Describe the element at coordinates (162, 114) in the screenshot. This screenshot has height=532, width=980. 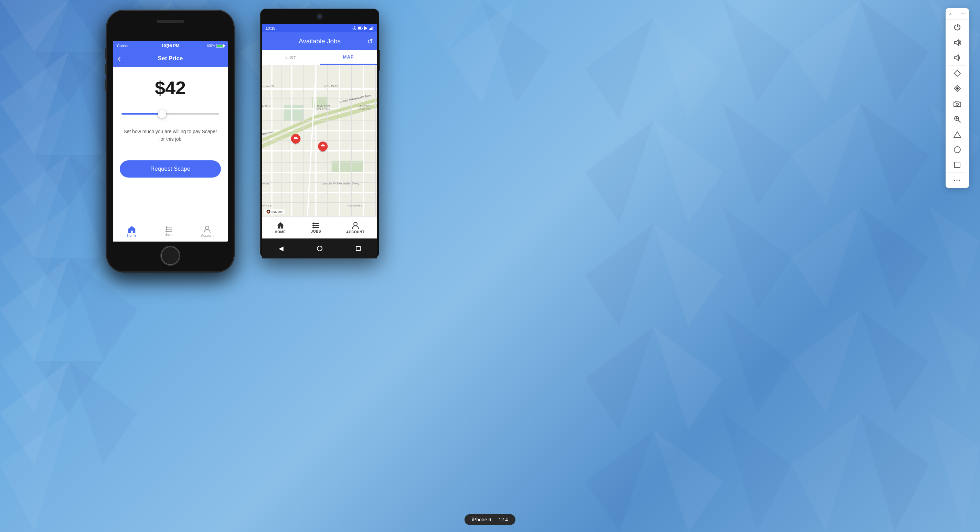
I see `slider-thumb` at that location.